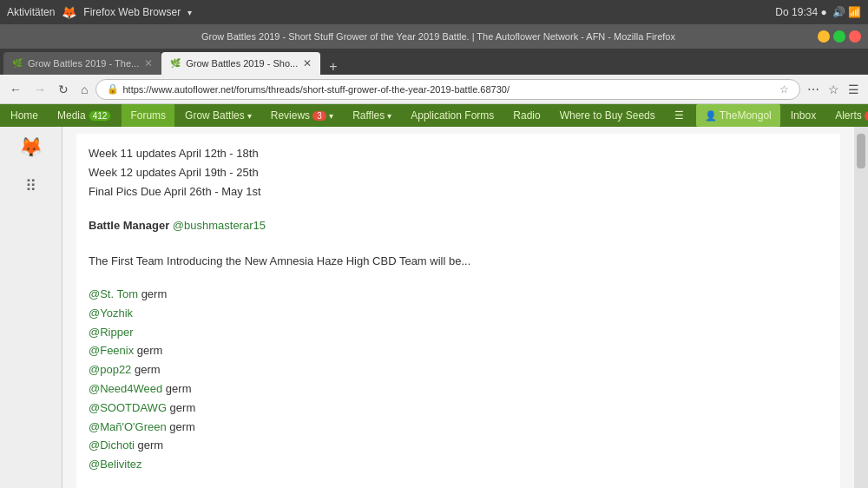 Image resolution: width=868 pixels, height=488 pixels. Describe the element at coordinates (69, 12) in the screenshot. I see `firefox-taskbar-icon: 🦊` at that location.